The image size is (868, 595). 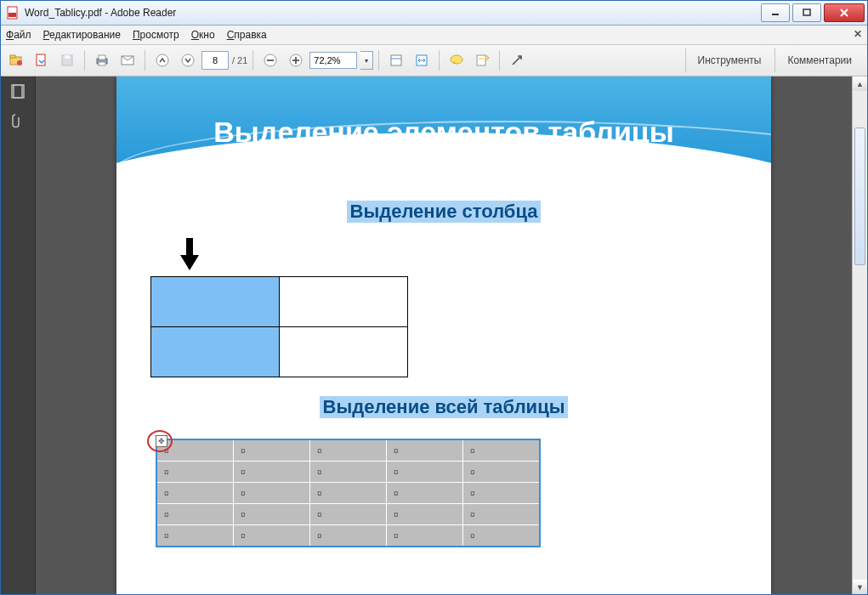 What do you see at coordinates (349, 493) in the screenshot?
I see `full-select-table: ¤¤¤¤¤ ¤¤¤¤¤ ¤¤¤¤¤ ¤¤¤¤¤ ¤¤¤¤¤` at bounding box center [349, 493].